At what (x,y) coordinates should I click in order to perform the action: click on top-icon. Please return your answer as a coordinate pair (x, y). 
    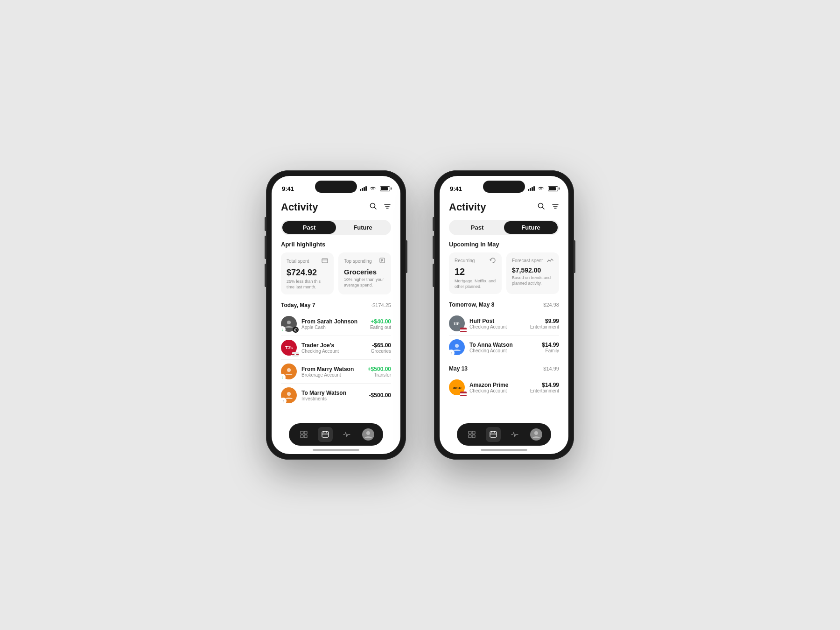
    Looking at the image, I should click on (382, 261).